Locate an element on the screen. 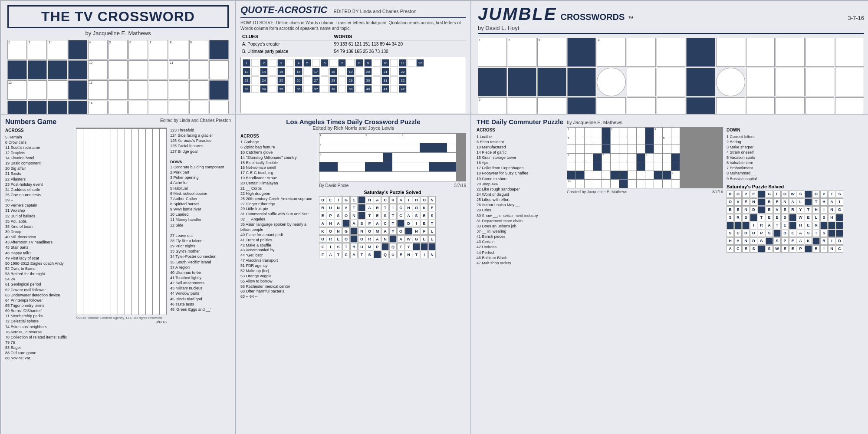  tv-cell: 2 is located at coordinates (37, 49).